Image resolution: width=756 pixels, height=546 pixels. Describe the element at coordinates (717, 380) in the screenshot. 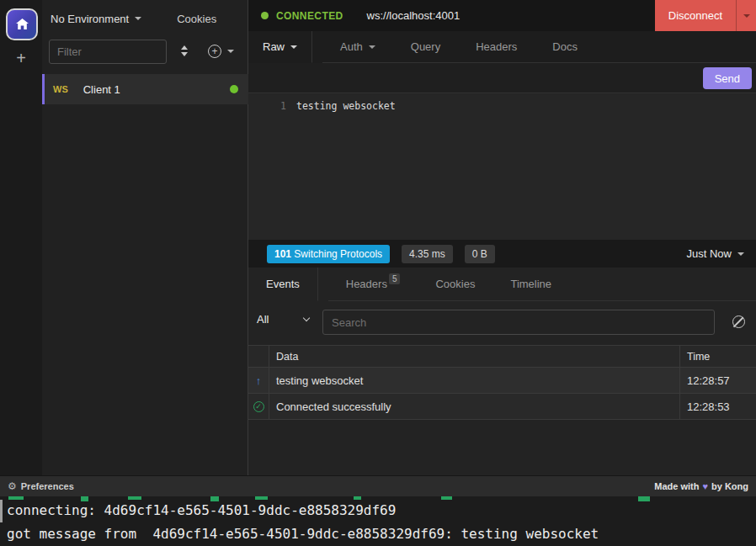

I see `event-time: 12:28:57` at that location.